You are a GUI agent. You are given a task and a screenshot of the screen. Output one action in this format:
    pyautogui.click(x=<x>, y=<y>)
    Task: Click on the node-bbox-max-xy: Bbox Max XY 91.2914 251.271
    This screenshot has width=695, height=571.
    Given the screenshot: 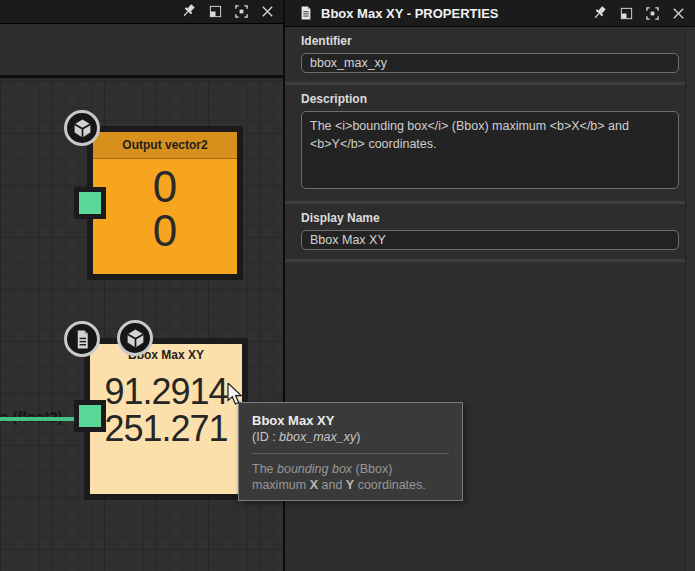 What is the action you would take?
    pyautogui.click(x=166, y=419)
    